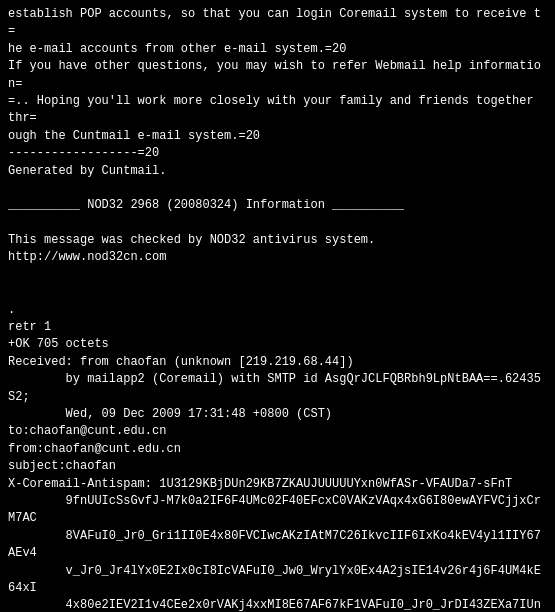 This screenshot has height=612, width=555. I want to click on terminal-line: v_Jr0_Jr4lYx0E2Ix0cI8IcVAFuI0_Jw0_WrylYx…, so click(274, 580).